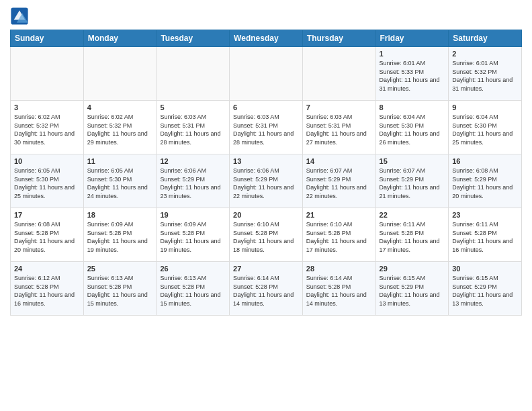 This screenshot has height=411, width=532. What do you see at coordinates (412, 181) in the screenshot?
I see `calendar-cell: 15Sunrise: 6:07 AM Sunset: 5:29 PM Dayli…` at bounding box center [412, 181].